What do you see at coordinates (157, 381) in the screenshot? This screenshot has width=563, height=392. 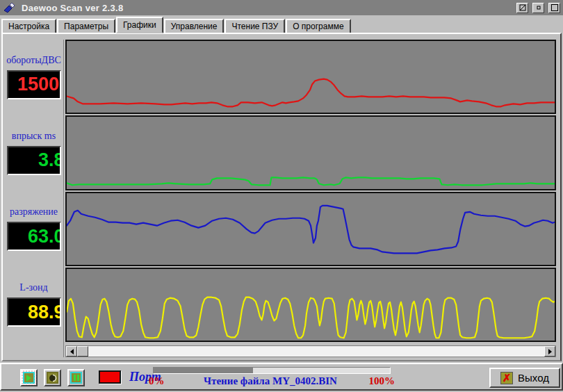 I see `progress-start-label: 0%` at bounding box center [157, 381].